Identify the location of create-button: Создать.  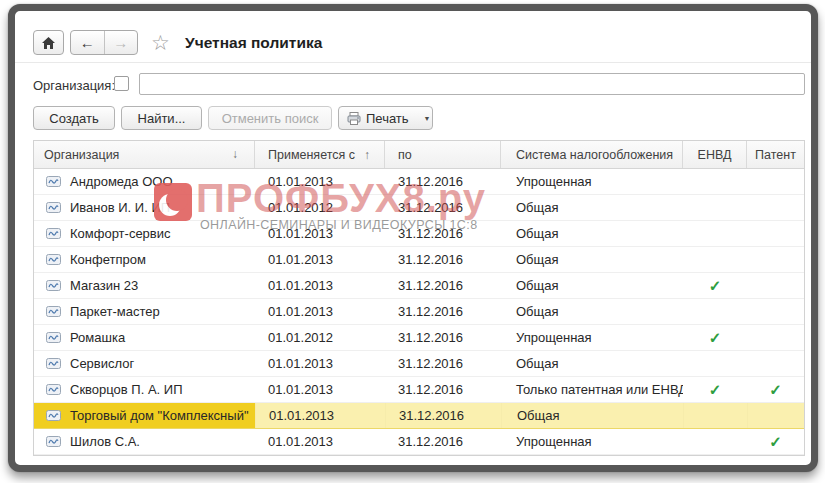
(74, 118).